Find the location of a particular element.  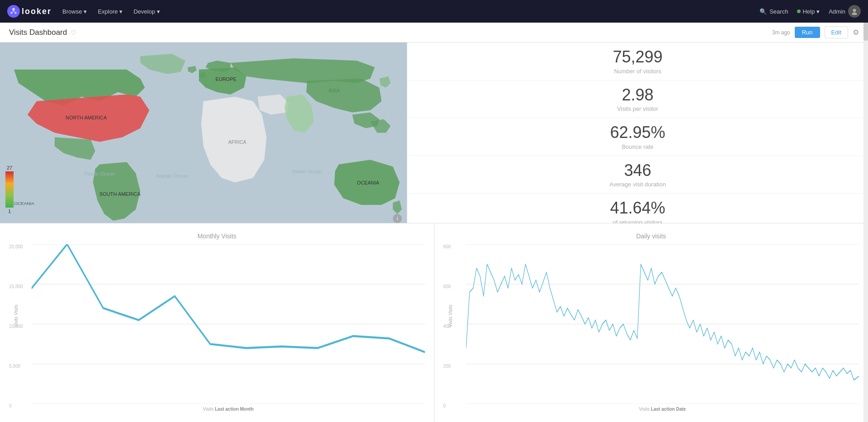

search-label: Search is located at coordinates (778, 12).